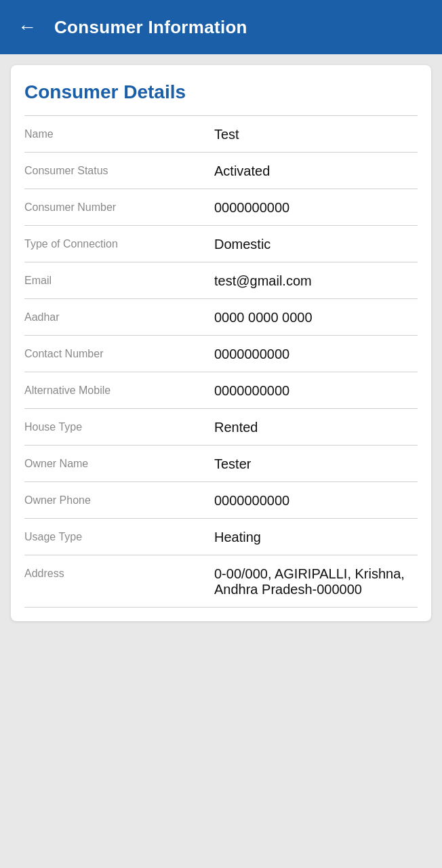  I want to click on table-row: Alternative Mobile0000000000, so click(221, 391).